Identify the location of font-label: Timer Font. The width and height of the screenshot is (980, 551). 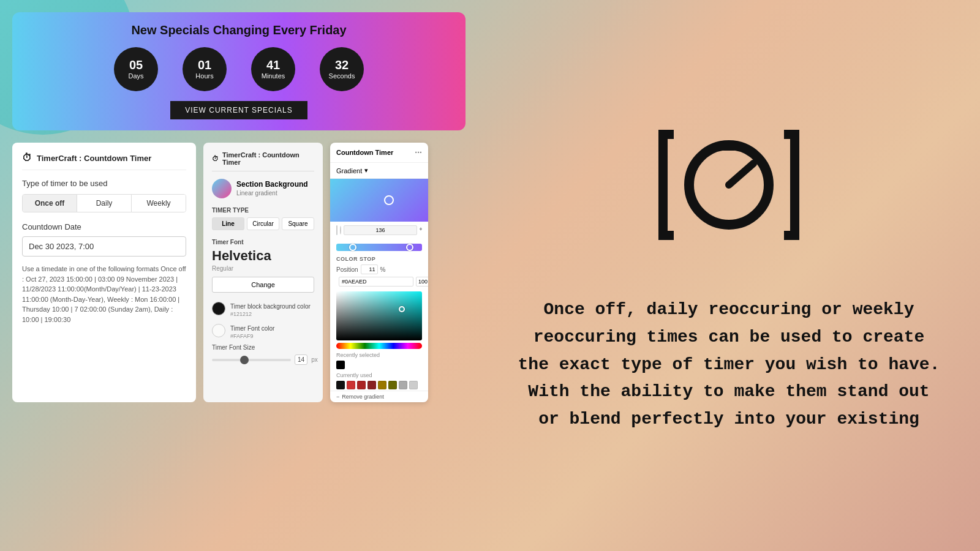
(263, 242).